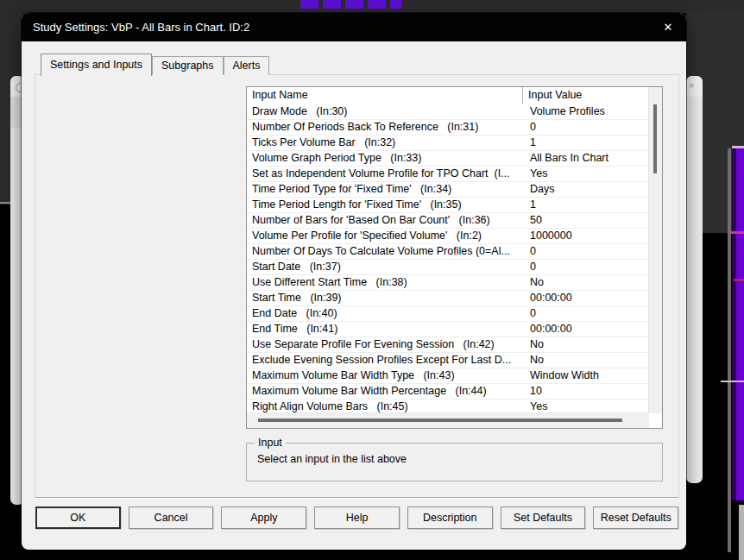 Image resolution: width=744 pixels, height=560 pixels. Describe the element at coordinates (357, 518) in the screenshot. I see `dialog-button-row: OKCancelApplyHelpDescriptionSet Defaults…` at that location.